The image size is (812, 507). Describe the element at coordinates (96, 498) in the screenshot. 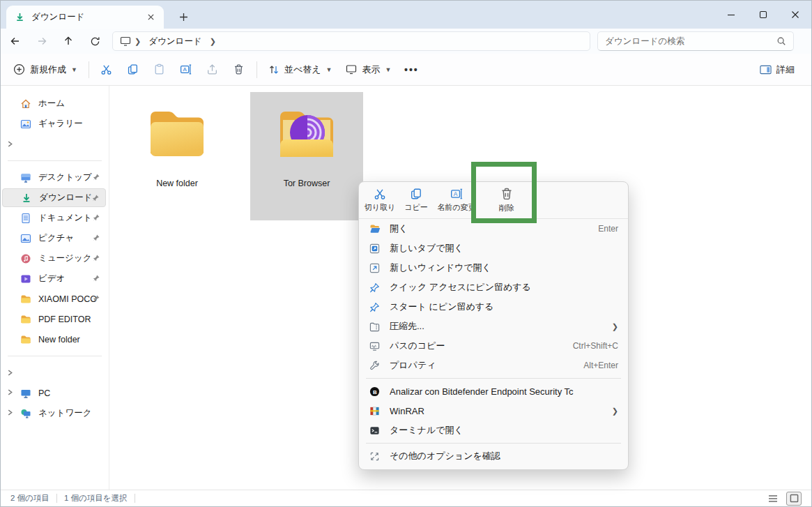

I see `selected-count: 1 個の項目を選択` at that location.